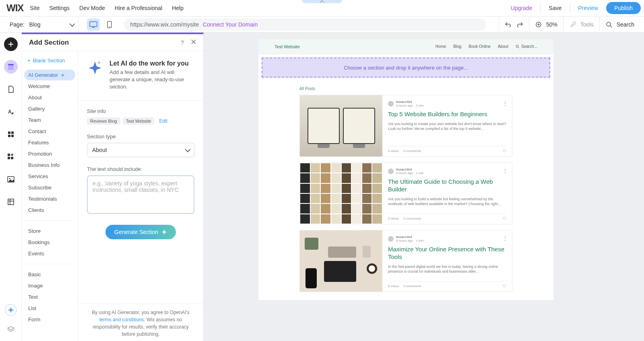  Describe the element at coordinates (620, 25) in the screenshot. I see `search-group: Search` at that location.